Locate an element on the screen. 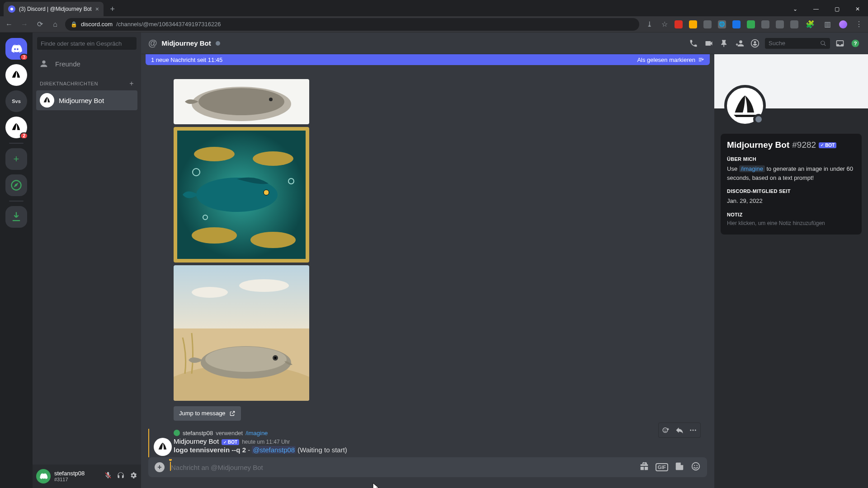 The image size is (868, 488). nav-reload-icon: ⟳ is located at coordinates (40, 24).